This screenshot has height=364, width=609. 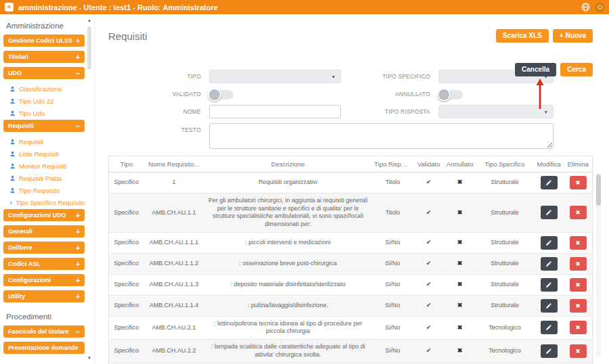 I want to click on sidebar-item-tipo-specifico-requisito: Tipo Specifico Requisito, so click(x=44, y=202).